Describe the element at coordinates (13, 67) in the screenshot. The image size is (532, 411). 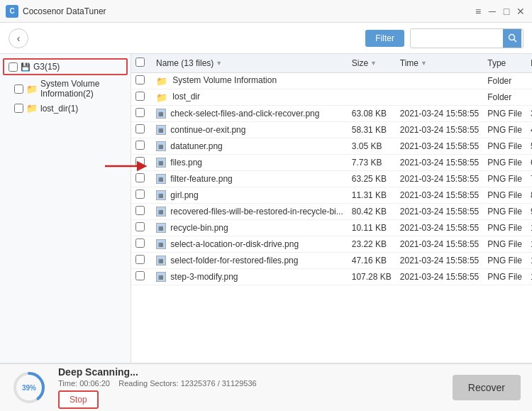
I see `root-checkbox` at that location.